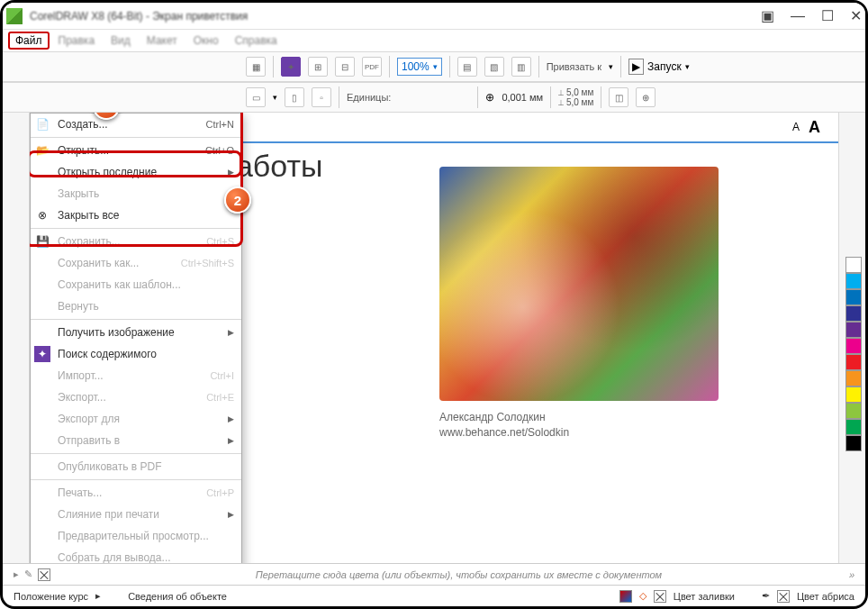 Image resolution: width=868 pixels, height=609 pixels. I want to click on palette-scroll-icon: », so click(852, 575).